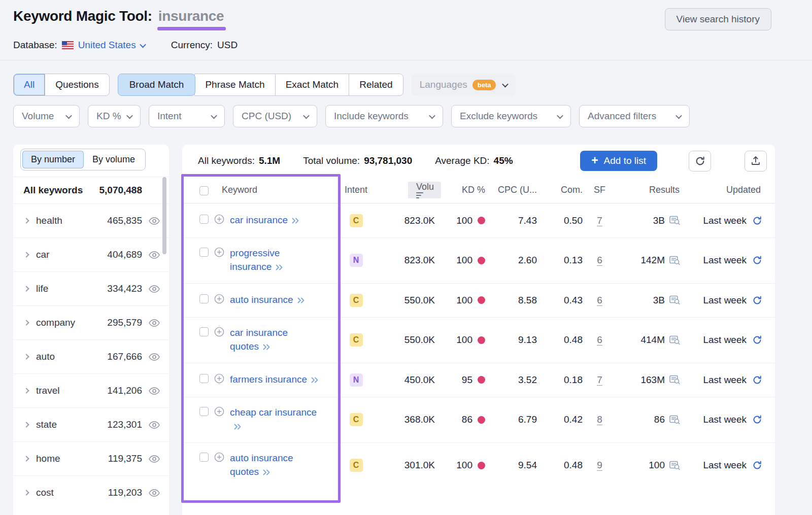  I want to click on column-keyword: Keyword, so click(240, 190).